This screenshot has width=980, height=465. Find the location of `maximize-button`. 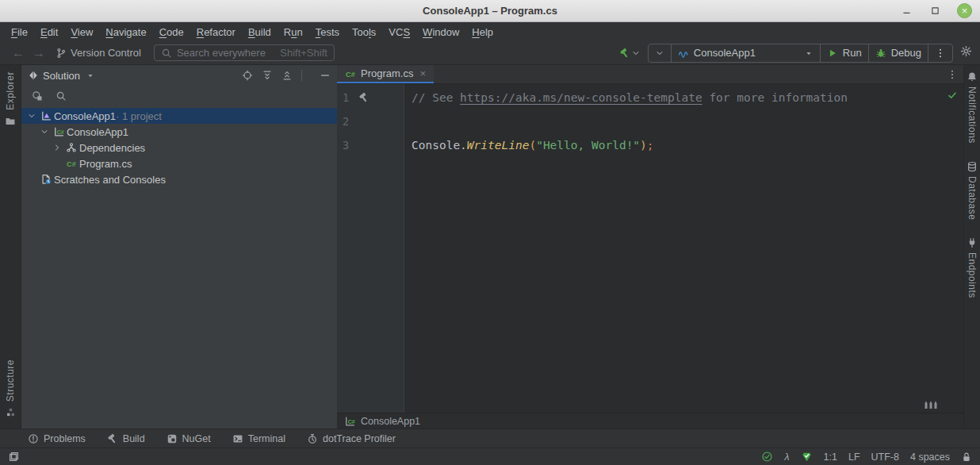

maximize-button is located at coordinates (935, 11).